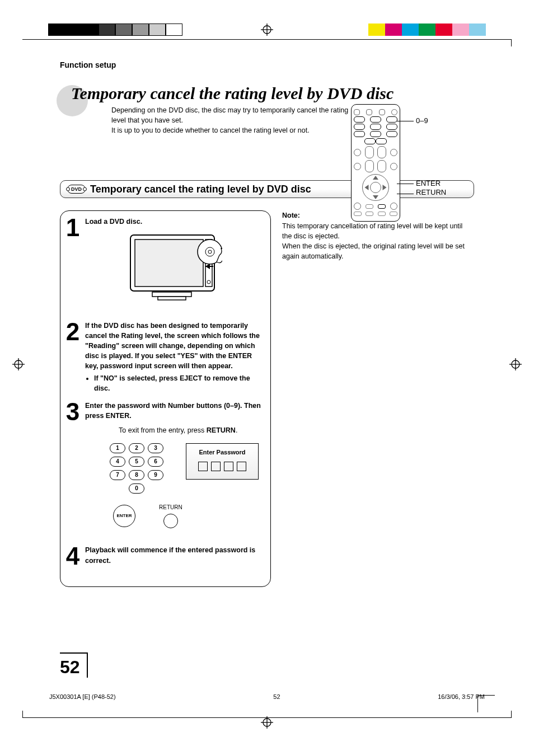 The image size is (534, 756). Describe the element at coordinates (378, 251) in the screenshot. I see `note-line-2: When the disc is ejected, the original r…` at that location.